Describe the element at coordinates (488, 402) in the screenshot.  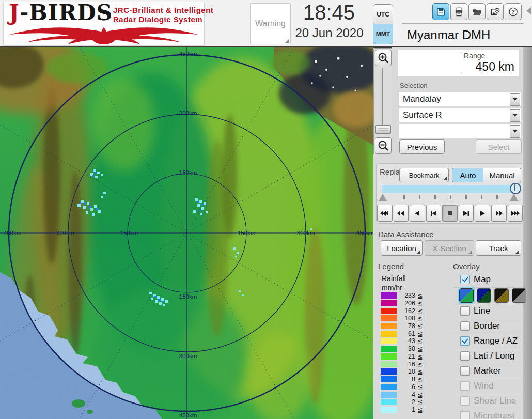
I see `overlay-item-shear-line: Shear Line` at that location.